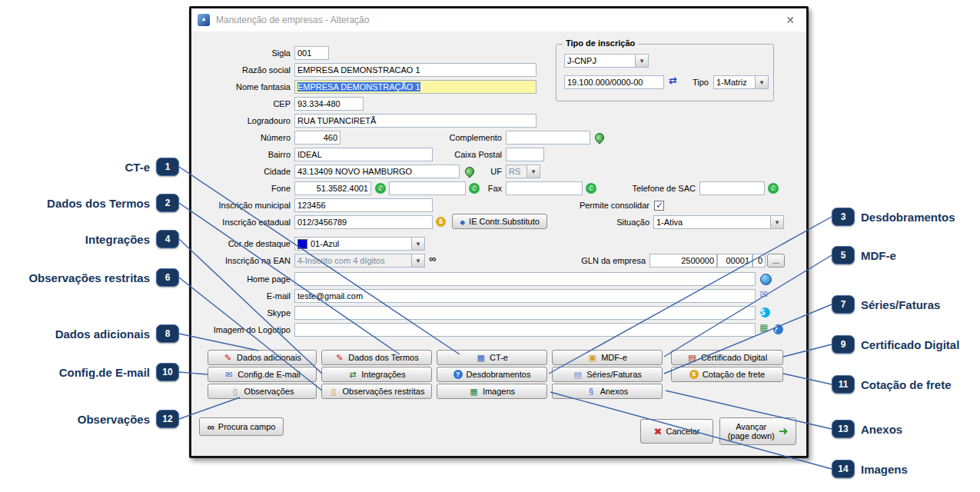 The image size is (980, 492). I want to click on close-button: ✕, so click(790, 20).